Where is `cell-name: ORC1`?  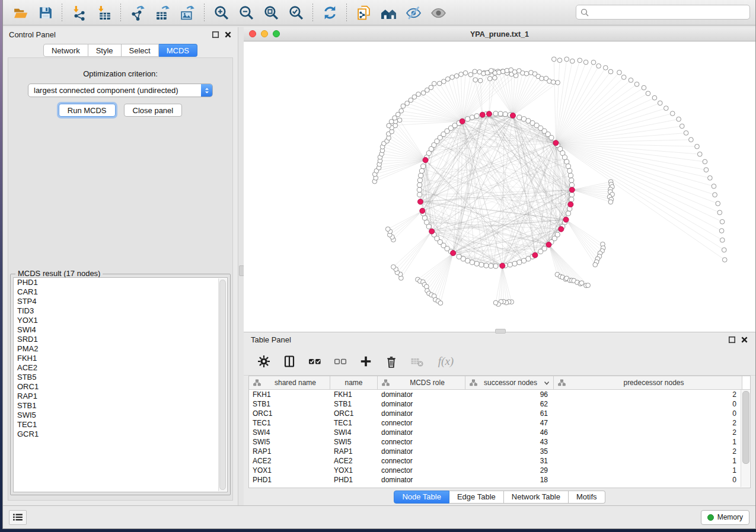 cell-name: ORC1 is located at coordinates (354, 414).